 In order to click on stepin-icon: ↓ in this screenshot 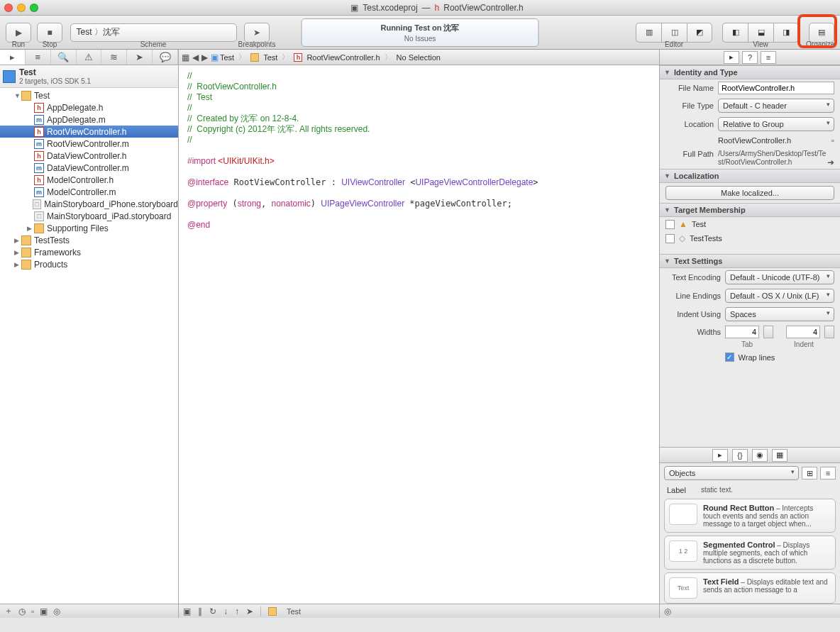, I will do `click(226, 611)`.